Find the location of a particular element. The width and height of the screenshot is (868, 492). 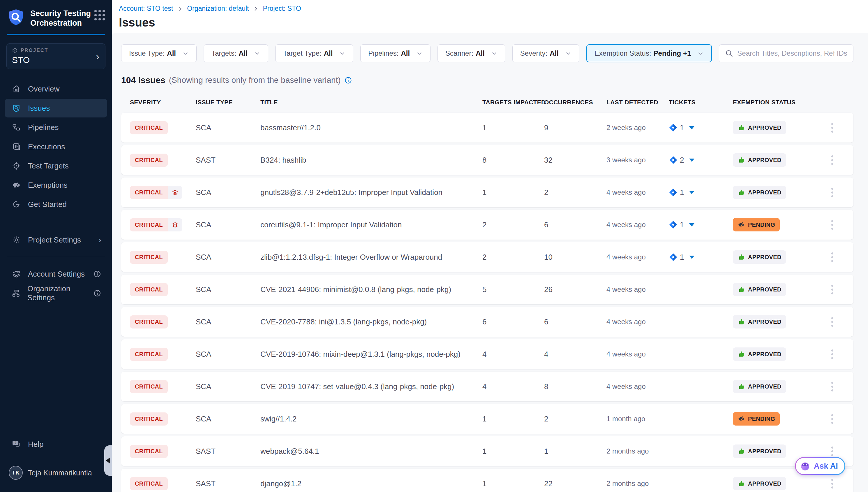

sidebar-footer: ? Help TK Teja Kummarikuntla is located at coordinates (56, 464).